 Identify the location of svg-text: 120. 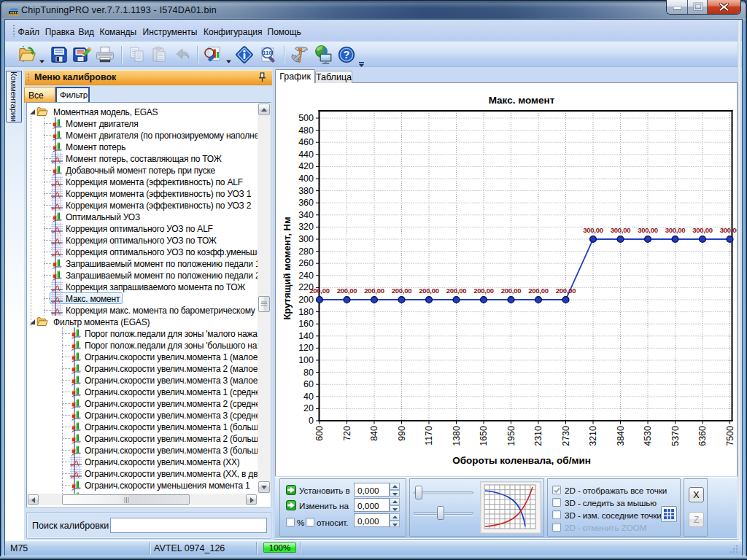
(306, 348).